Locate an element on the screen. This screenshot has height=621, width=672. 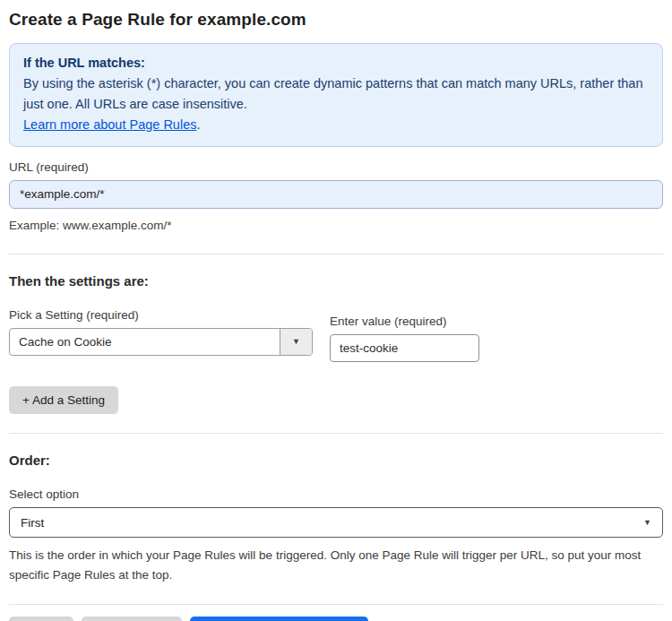
order-section-heading: Order: is located at coordinates (336, 461).